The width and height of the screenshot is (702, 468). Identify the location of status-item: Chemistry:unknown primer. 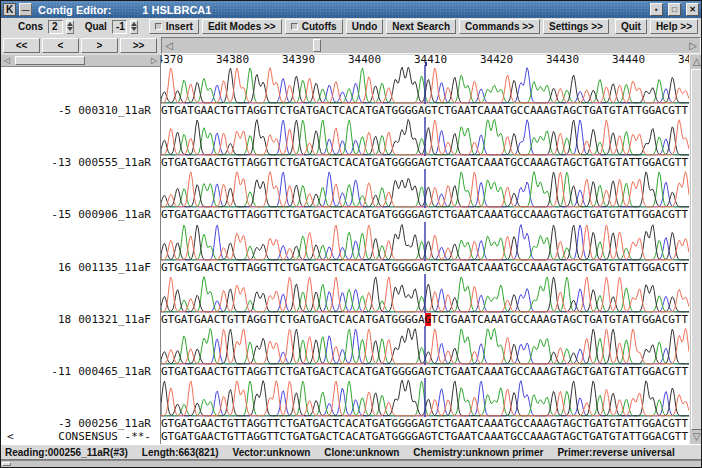
(478, 452).